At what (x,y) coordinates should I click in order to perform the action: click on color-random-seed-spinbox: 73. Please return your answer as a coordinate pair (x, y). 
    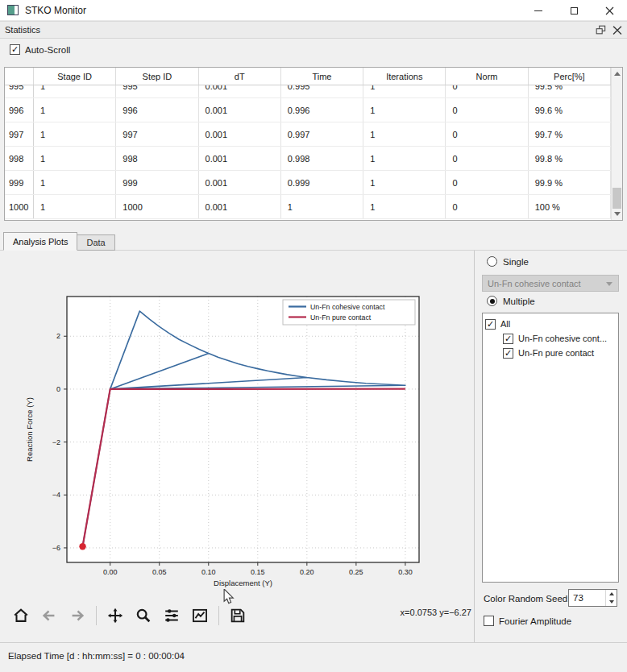
    Looking at the image, I should click on (593, 598).